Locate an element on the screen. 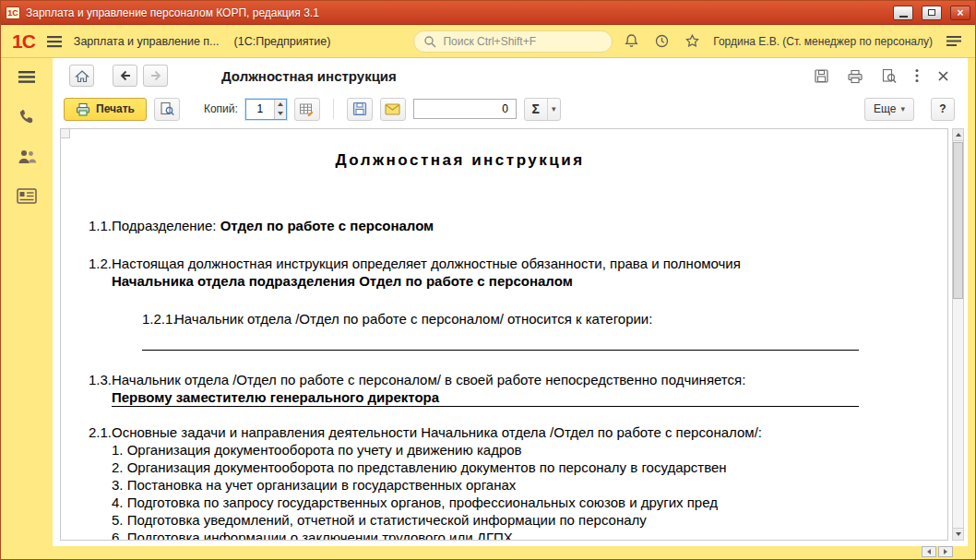 This screenshot has height=560, width=976. down-arrow-icon is located at coordinates (958, 534).